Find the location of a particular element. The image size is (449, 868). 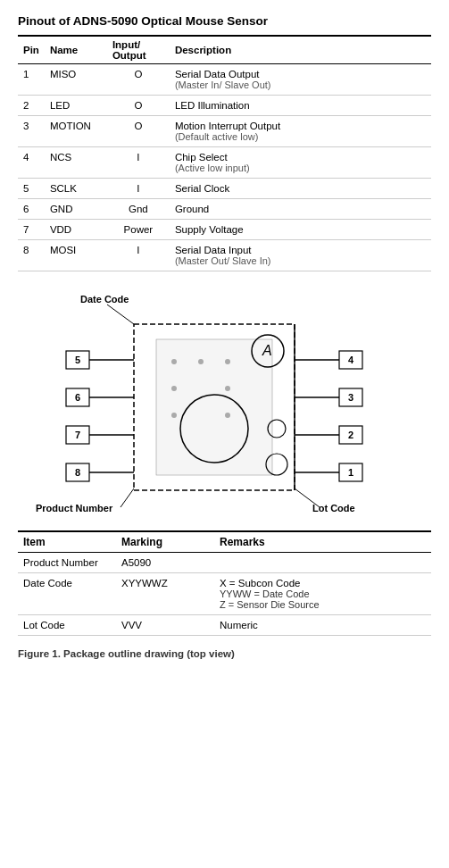

cell-desc: Serial Data Input(Master Out/ Slave In) is located at coordinates (300, 255).